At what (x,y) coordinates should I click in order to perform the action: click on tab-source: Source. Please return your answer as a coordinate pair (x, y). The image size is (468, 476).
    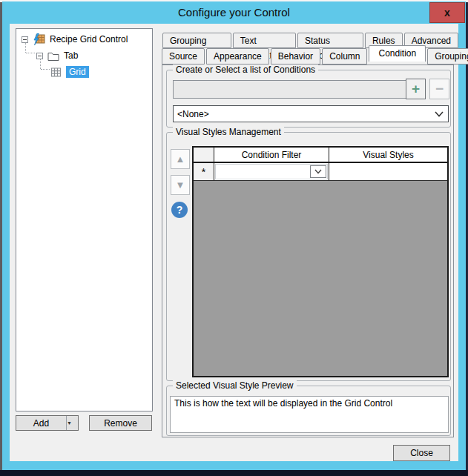
    Looking at the image, I should click on (183, 56).